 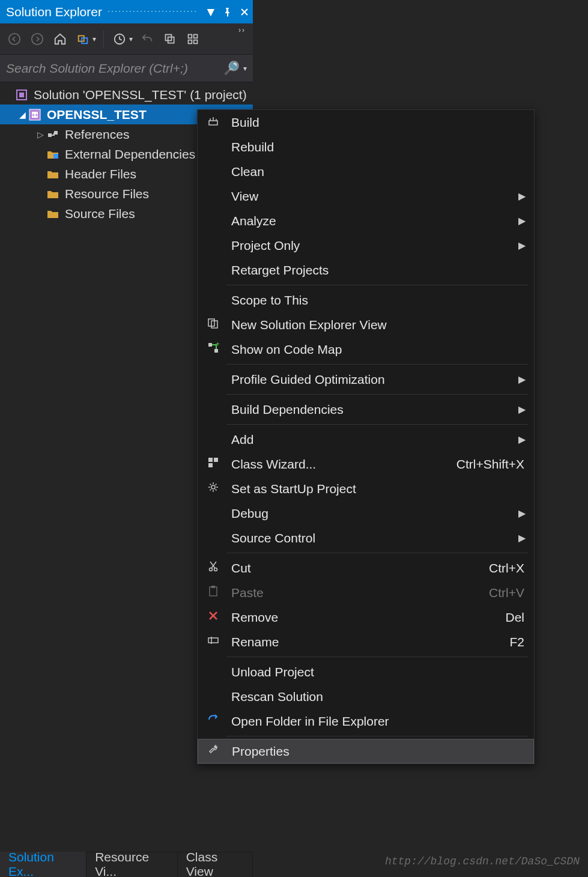 What do you see at coordinates (366, 568) in the screenshot?
I see `menu-item-cut: CutCtrl+X` at bounding box center [366, 568].